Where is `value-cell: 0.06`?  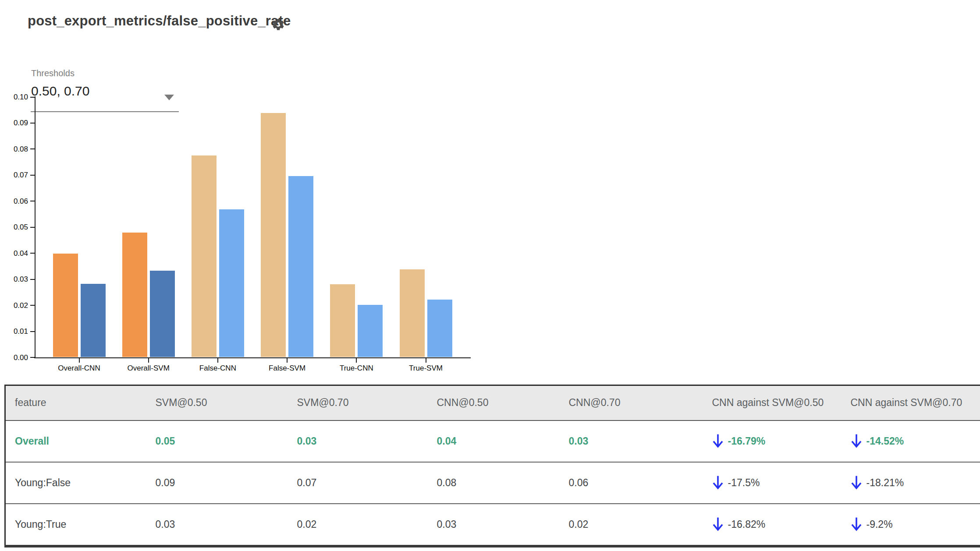
value-cell: 0.06 is located at coordinates (631, 483).